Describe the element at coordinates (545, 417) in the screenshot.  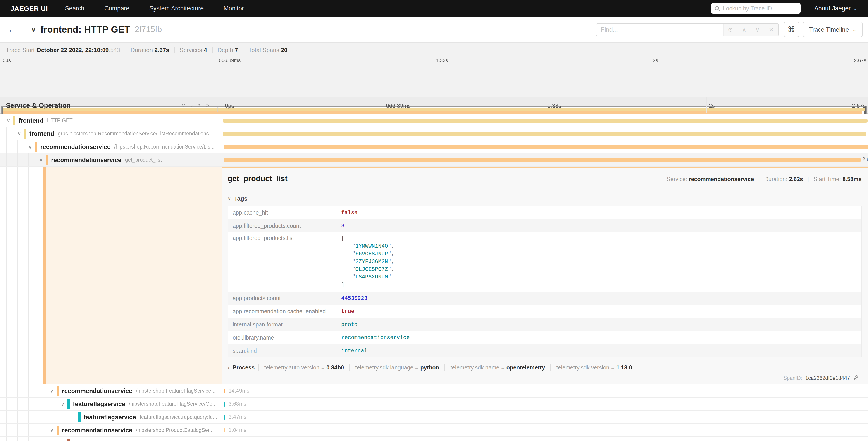
I see `span-bar-cell: 3.47ms` at that location.